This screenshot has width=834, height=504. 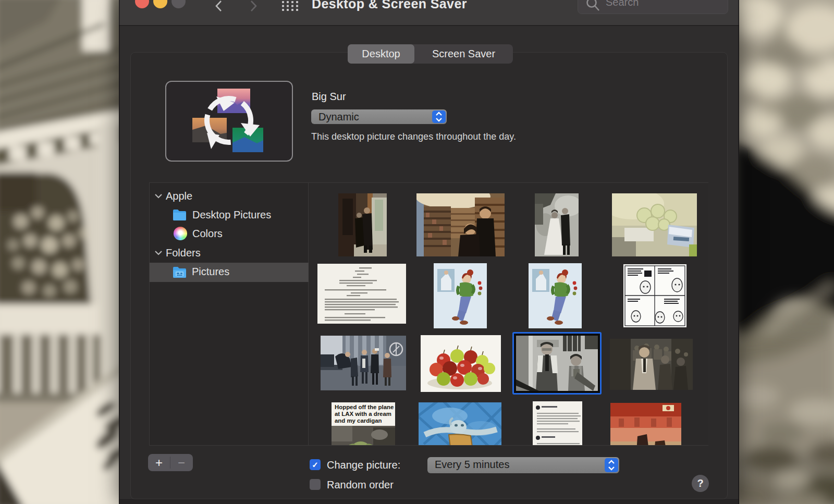 I want to click on svg-text: Hopped off the plane, so click(x=364, y=407).